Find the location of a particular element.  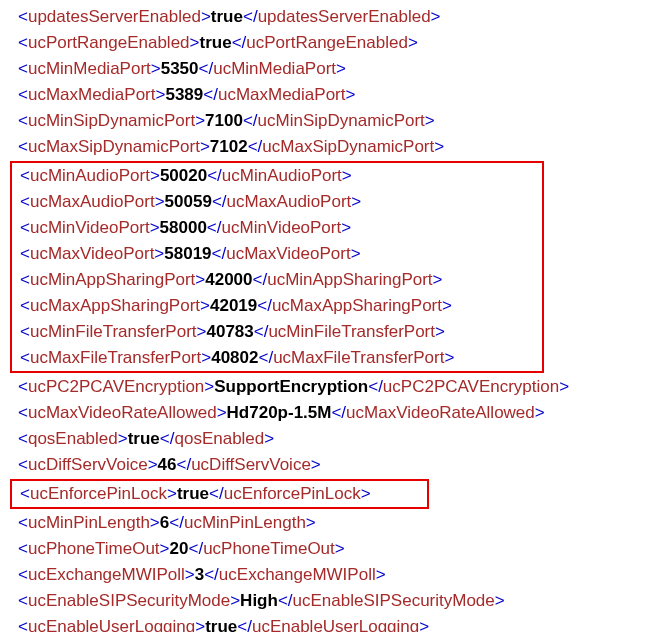

tag-close: ucMinAppSharingPort is located at coordinates (350, 280).